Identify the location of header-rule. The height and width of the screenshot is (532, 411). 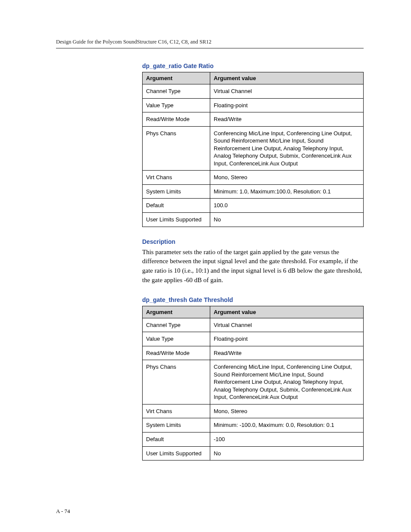
(210, 48).